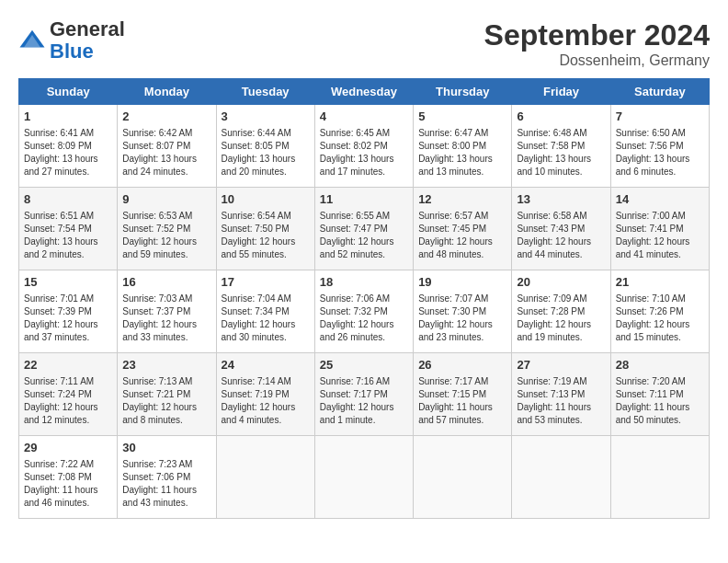  Describe the element at coordinates (553, 331) in the screenshot. I see `daylight-label: Daylight: 12 hours and 19 minutes.` at that location.